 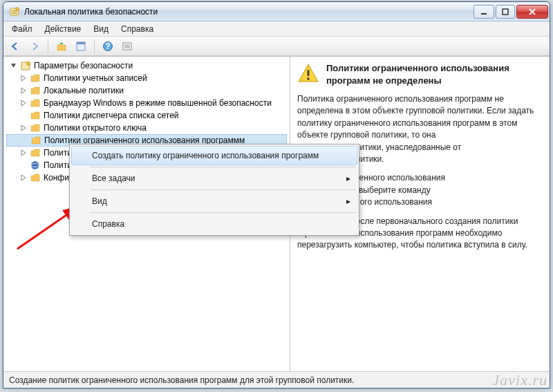 What do you see at coordinates (15, 46) in the screenshot?
I see `back-button` at bounding box center [15, 46].